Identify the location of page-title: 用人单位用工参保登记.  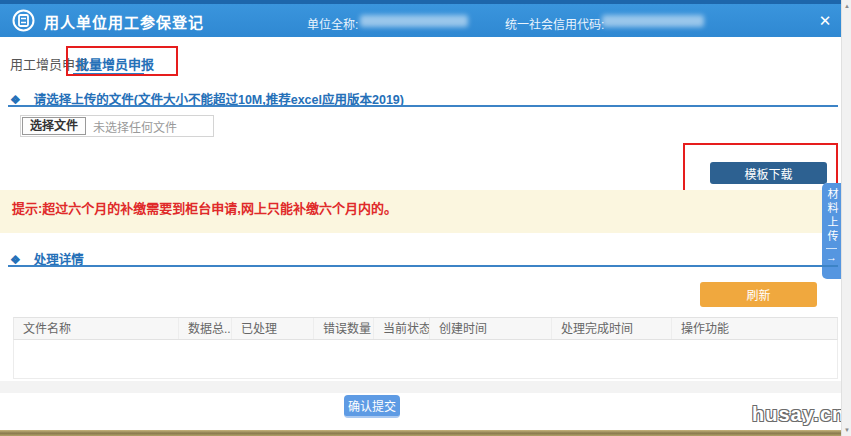
(124, 22).